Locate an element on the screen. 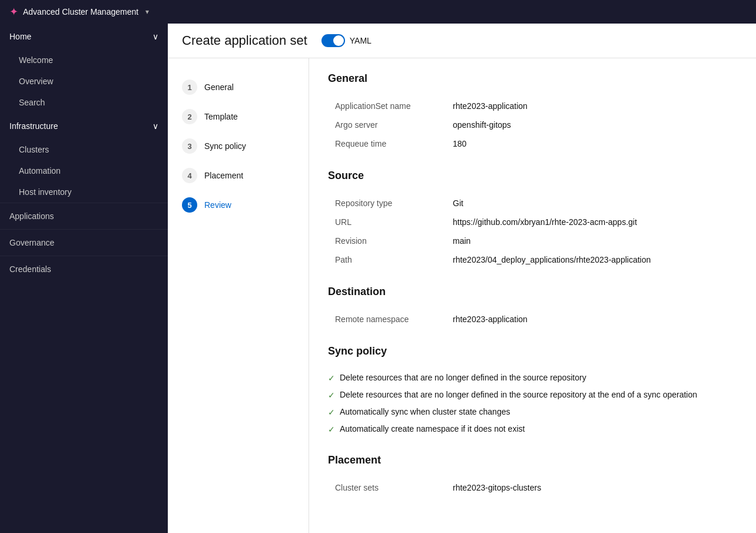 This screenshot has height=533, width=756. placement-table: Cluster sets rhte2023-gitops-clusters is located at coordinates (532, 488).